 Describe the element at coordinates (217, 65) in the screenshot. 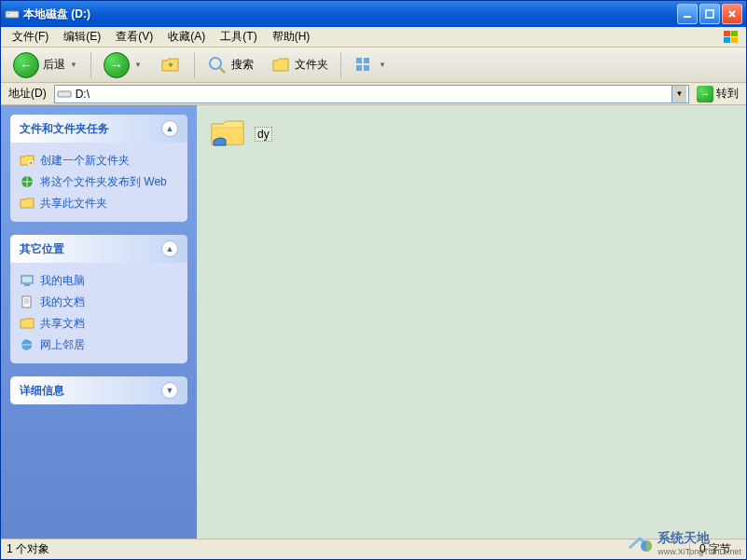

I see `search-icon` at that location.